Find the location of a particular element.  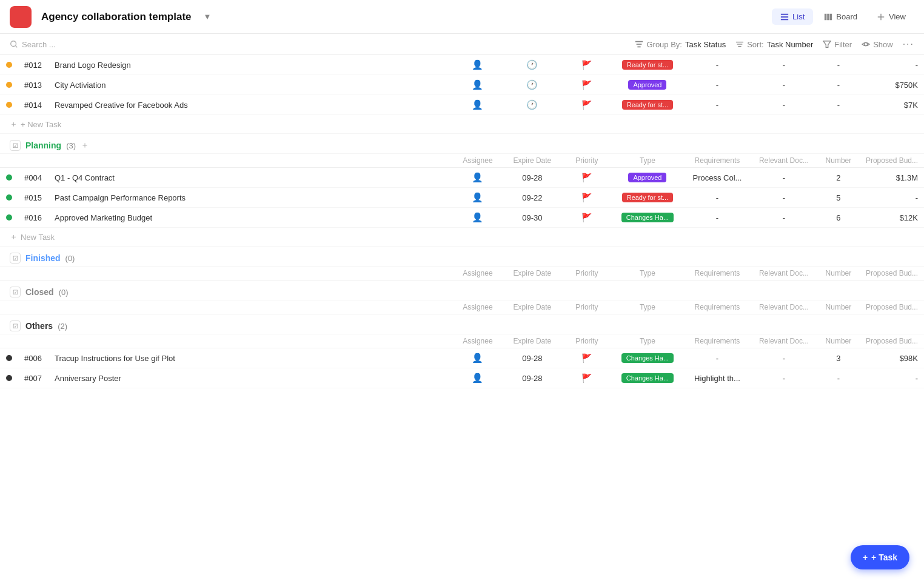

task-name: Anniversary Poster is located at coordinates (251, 378).